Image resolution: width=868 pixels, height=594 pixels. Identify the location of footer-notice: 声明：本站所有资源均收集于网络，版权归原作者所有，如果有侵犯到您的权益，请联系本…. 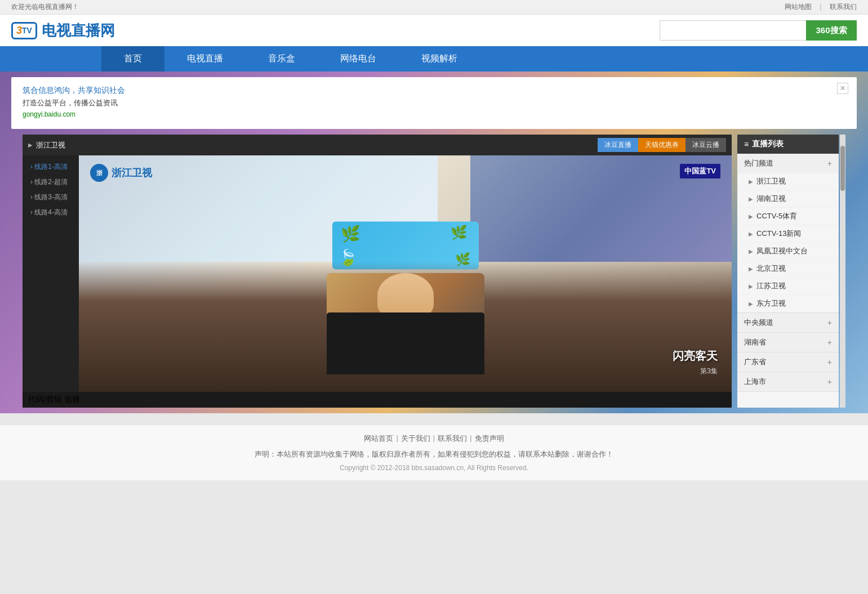
(434, 454).